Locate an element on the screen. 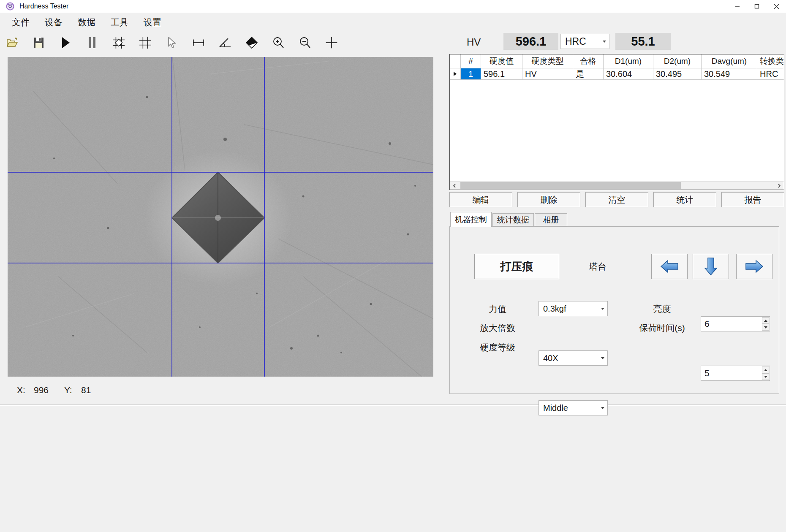  eraser-icon is located at coordinates (252, 43).